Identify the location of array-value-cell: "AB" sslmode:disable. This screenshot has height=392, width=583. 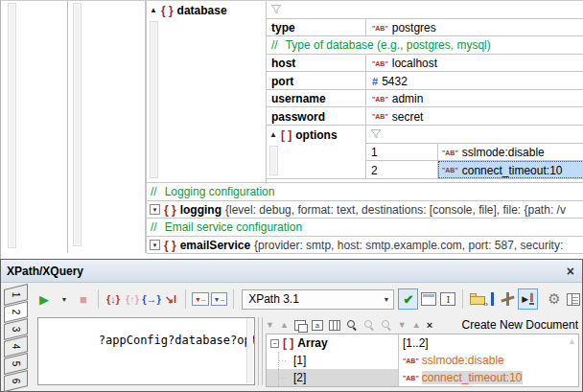
(510, 151).